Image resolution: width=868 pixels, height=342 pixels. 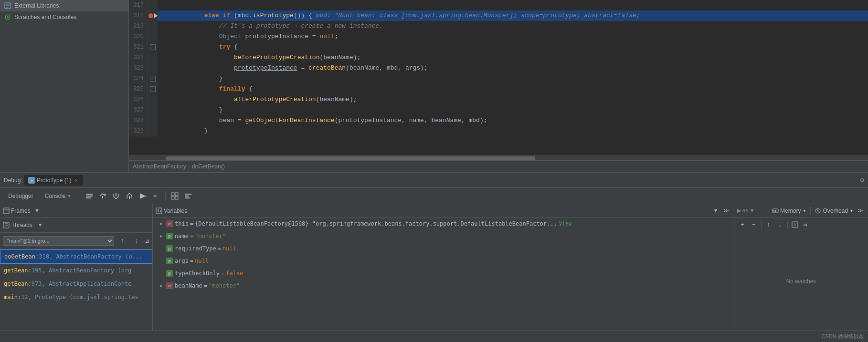 I want to click on variable-item-name: ▶ p name = "monster", so click(x=443, y=236).